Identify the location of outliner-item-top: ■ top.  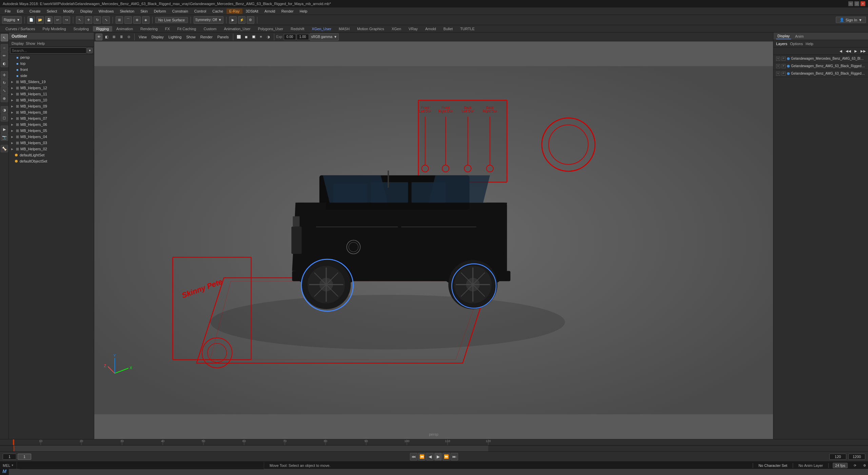
(52, 63).